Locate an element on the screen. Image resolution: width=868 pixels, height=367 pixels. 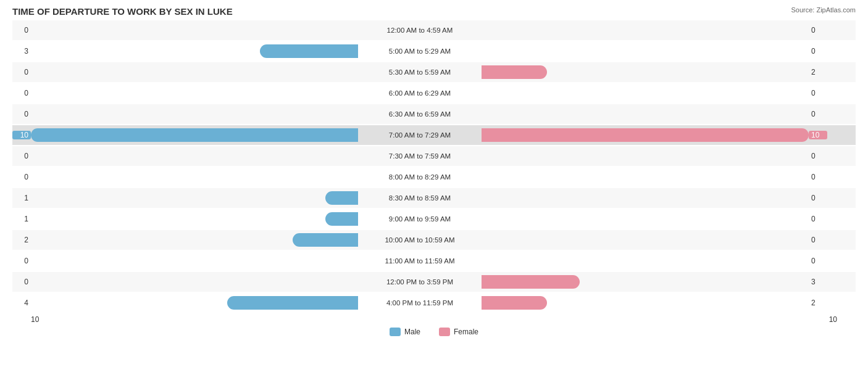
female-swatch is located at coordinates (444, 332).